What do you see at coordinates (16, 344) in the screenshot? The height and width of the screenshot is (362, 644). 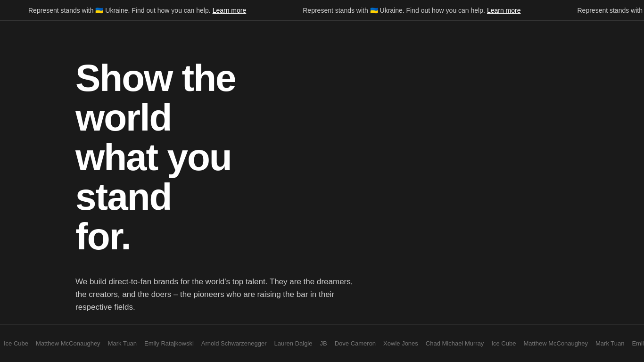 I see `talent-ice-cube: Ice Cube` at bounding box center [16, 344].